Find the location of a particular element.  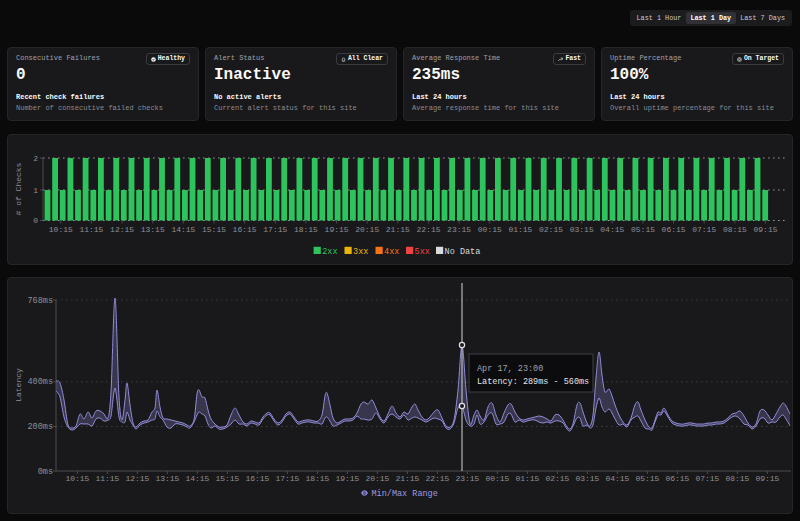

svg-text: Latency is located at coordinates (18, 385).